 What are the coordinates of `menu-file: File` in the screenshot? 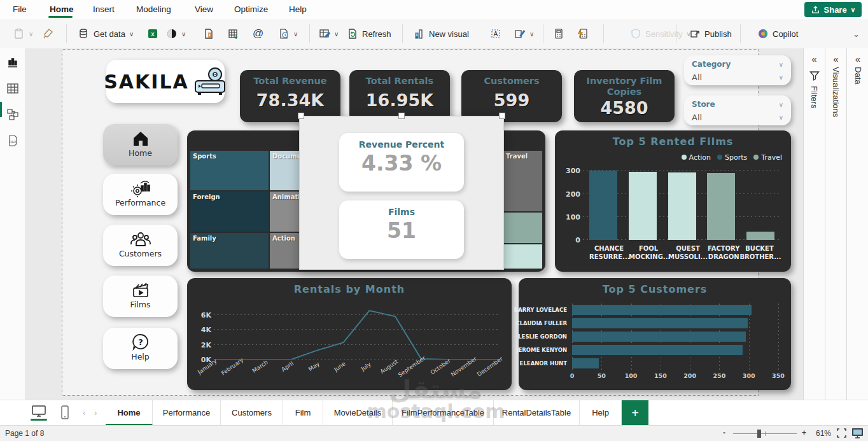 It's located at (20, 10).